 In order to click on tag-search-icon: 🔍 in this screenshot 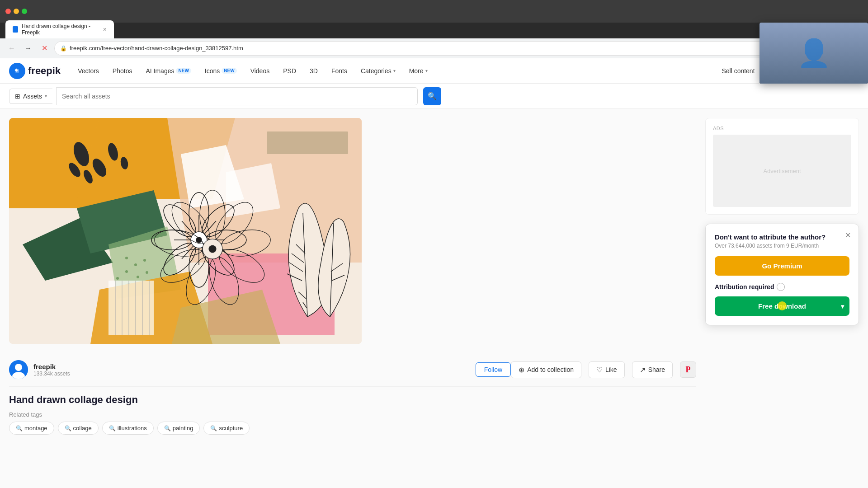, I will do `click(19, 428)`.